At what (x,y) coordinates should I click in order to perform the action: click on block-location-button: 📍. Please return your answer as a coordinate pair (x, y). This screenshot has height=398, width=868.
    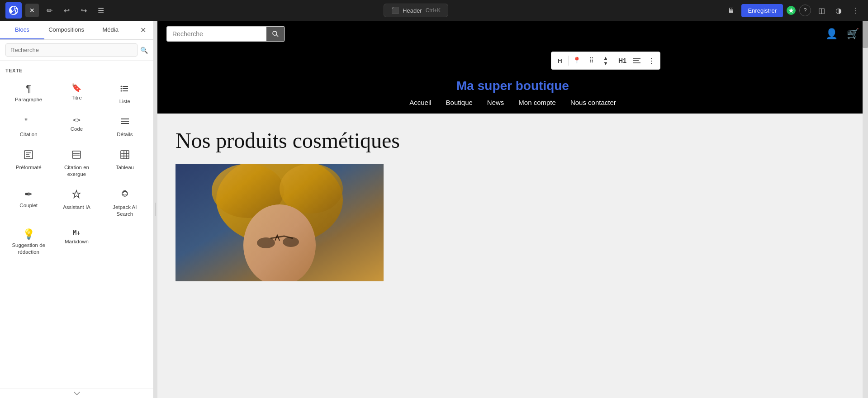
    Looking at the image, I should click on (577, 61).